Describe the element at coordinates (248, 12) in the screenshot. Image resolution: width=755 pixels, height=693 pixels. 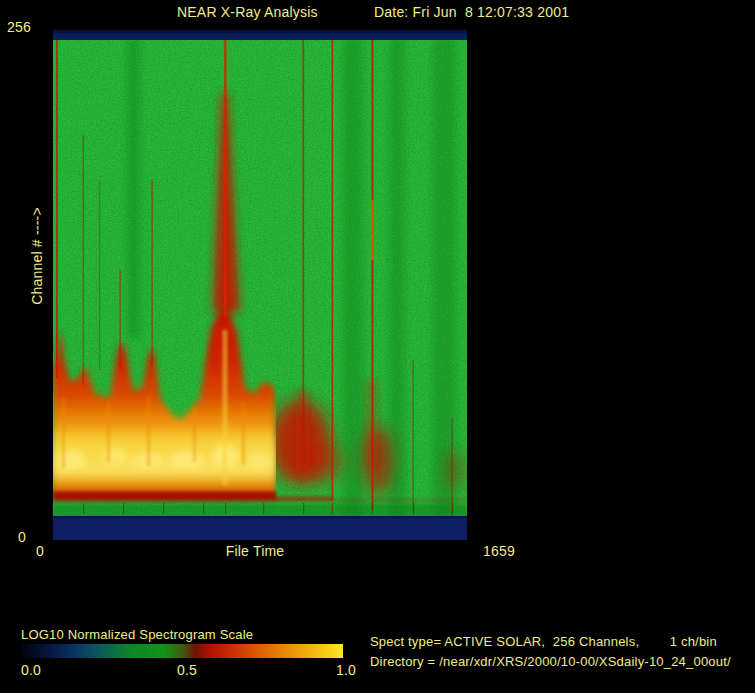
I see `page-title: NEAR X-Ray Analysis` at that location.